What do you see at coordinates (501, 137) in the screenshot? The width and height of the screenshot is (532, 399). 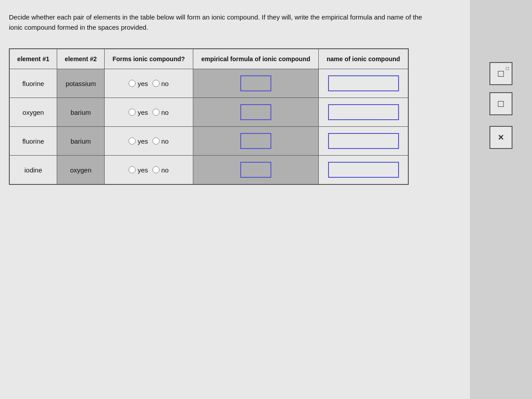 I see `close-button: ×` at bounding box center [501, 137].